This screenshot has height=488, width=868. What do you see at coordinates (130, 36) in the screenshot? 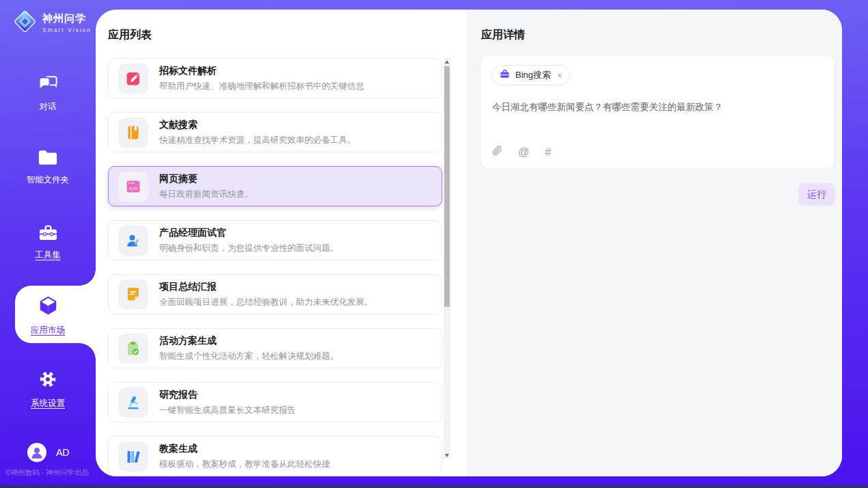
I see `app-list-title: 应用列表` at bounding box center [130, 36].